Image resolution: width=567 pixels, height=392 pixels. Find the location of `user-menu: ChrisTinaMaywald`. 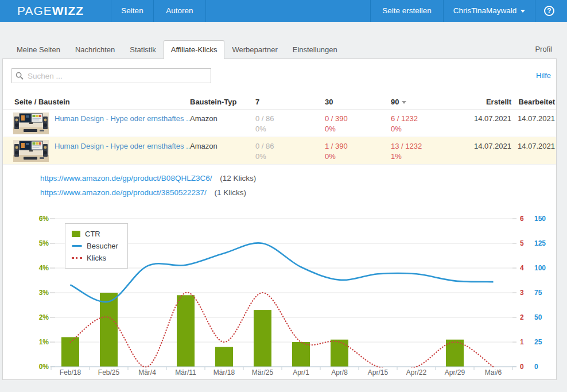

user-menu: ChrisTinaMaywald is located at coordinates (489, 11).